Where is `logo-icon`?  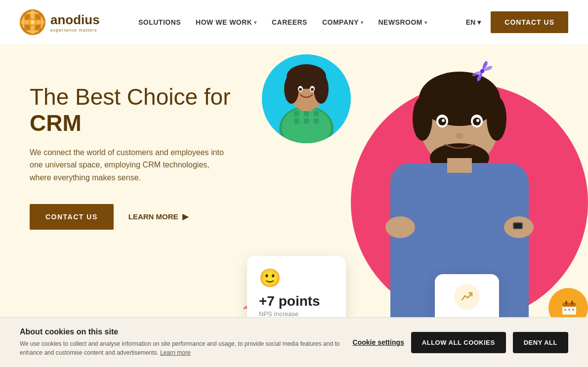
logo-icon is located at coordinates (33, 22).